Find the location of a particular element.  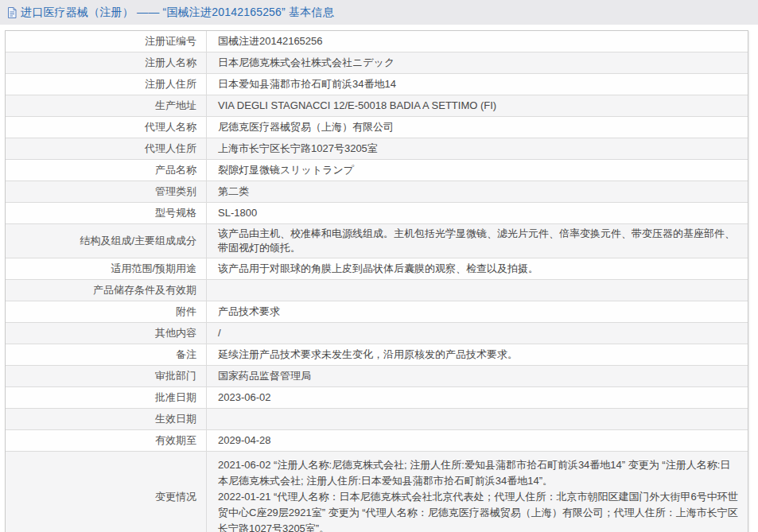

row-value: SL-1800 is located at coordinates (477, 213).